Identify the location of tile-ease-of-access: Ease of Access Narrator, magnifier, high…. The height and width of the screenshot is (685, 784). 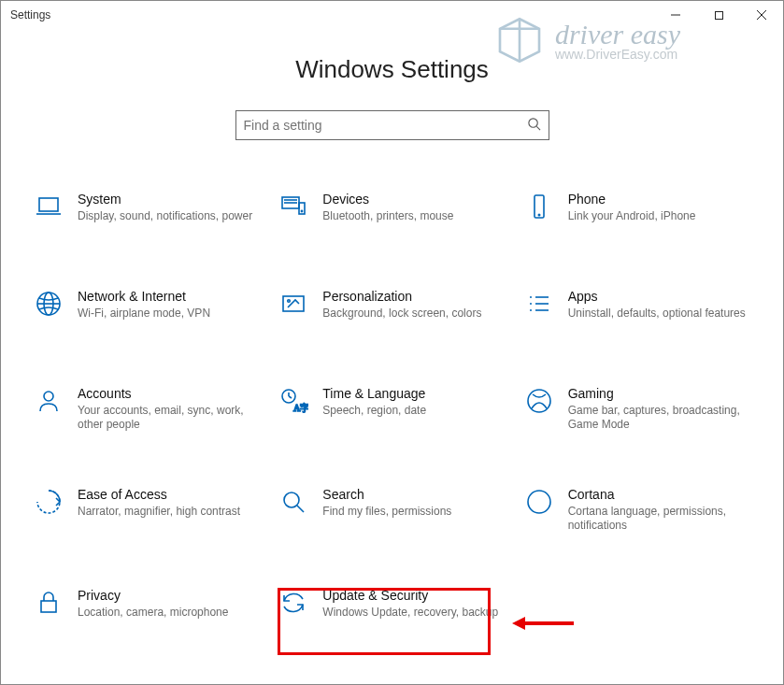
(147, 509).